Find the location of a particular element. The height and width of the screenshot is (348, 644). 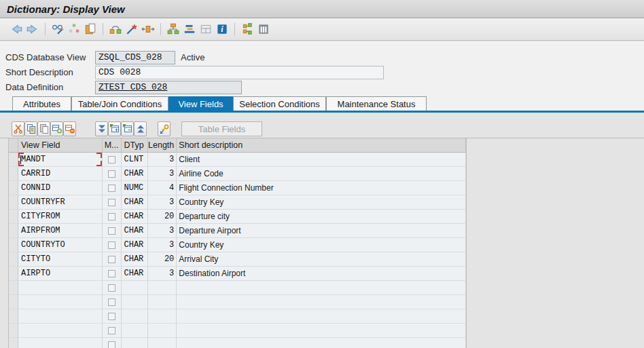

where-used-button is located at coordinates (115, 29).